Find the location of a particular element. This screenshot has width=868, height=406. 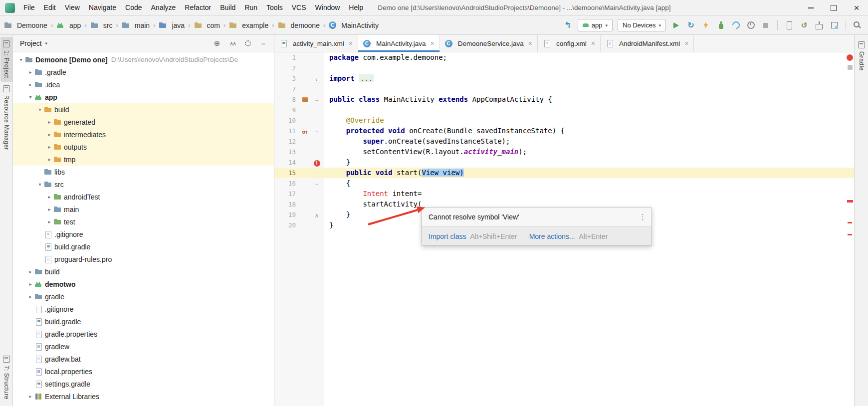

highlighting-level-icon is located at coordinates (850, 67).